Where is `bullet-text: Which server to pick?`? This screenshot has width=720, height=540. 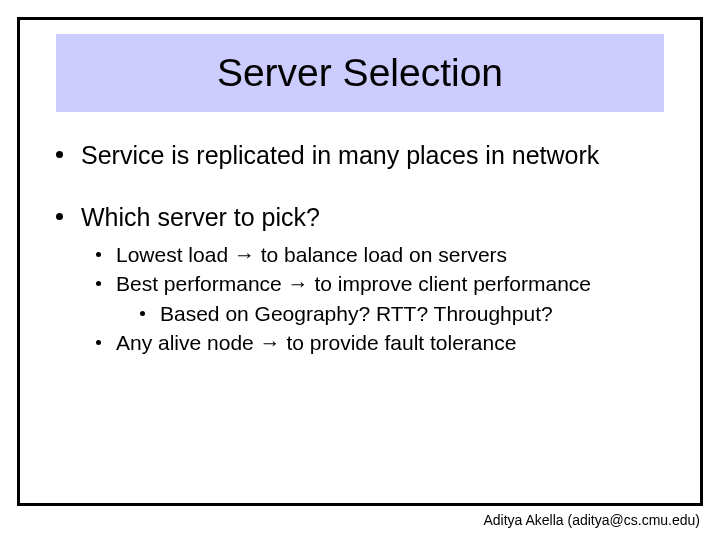 bullet-text: Which server to pick? is located at coordinates (200, 217).